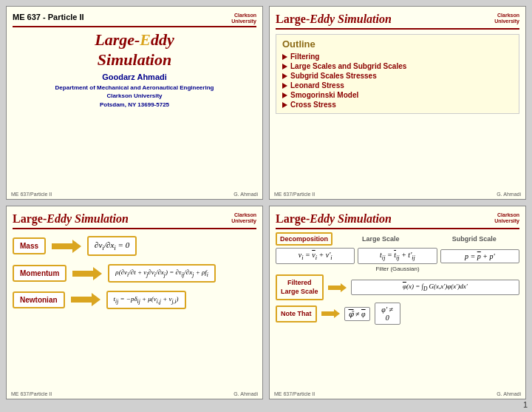 The width and height of the screenshot is (532, 412). Describe the element at coordinates (507, 18) in the screenshot. I see `clarkson-logo-2: Clarkson University` at that location.